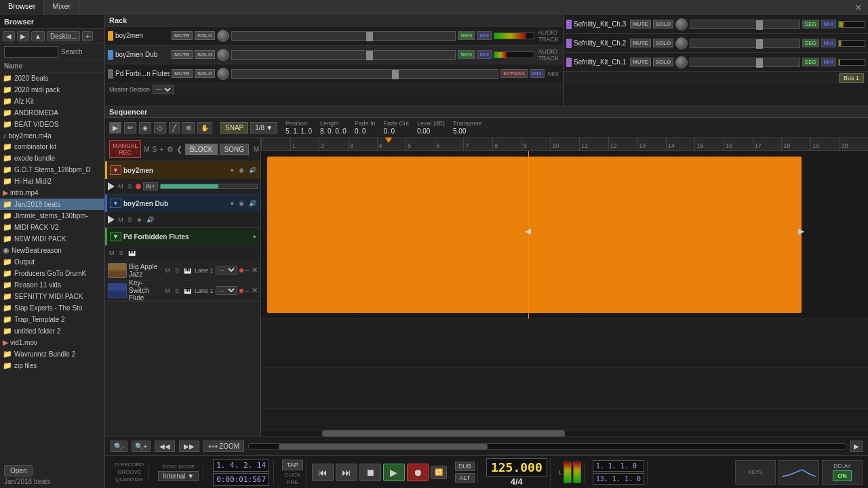 The height and width of the screenshot is (488, 868). I want to click on h-scrollbar-thumb, so click(443, 434).